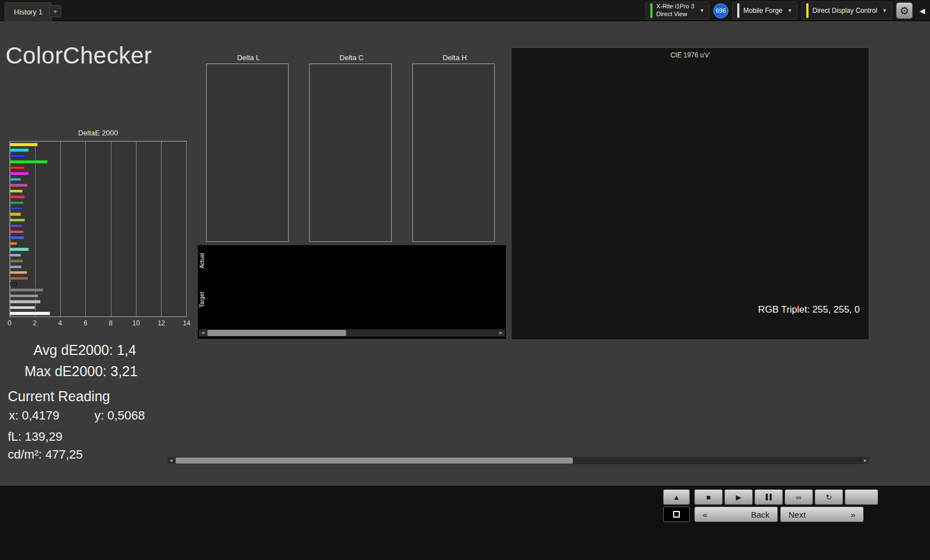 The height and width of the screenshot is (560, 930). I want to click on delta-l-chart: Delta L, so click(244, 150).